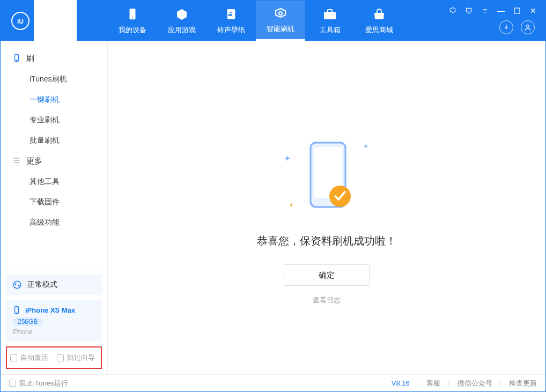 The width and height of the screenshot is (546, 392). Describe the element at coordinates (327, 300) in the screenshot. I see `view-log-link: 查看日志` at that location.